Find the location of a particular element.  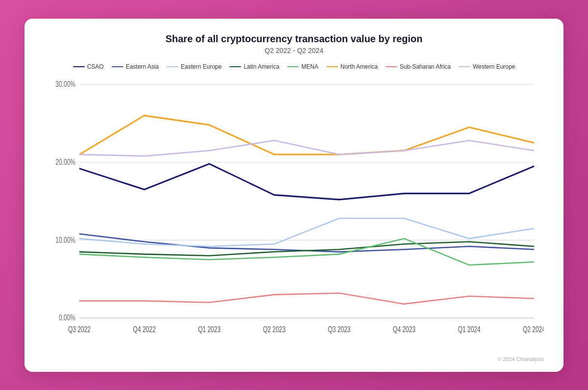

legend-item: MENA is located at coordinates (303, 67).